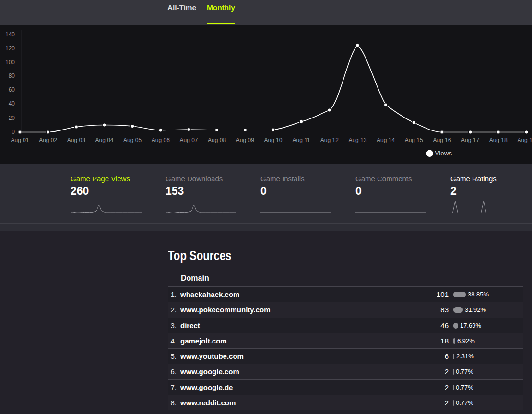 The image size is (532, 414). Describe the element at coordinates (10, 35) in the screenshot. I see `svg-text: 140` at that location.